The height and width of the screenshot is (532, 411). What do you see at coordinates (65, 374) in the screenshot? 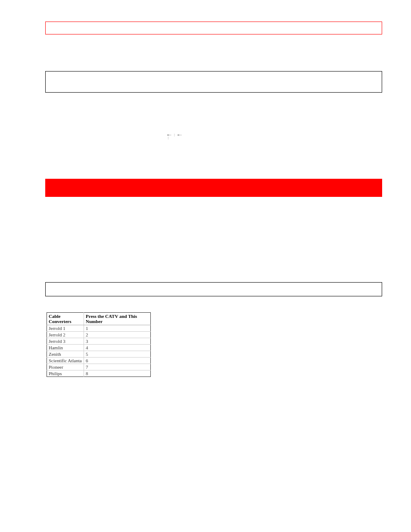
I see `table-cell-name: Philips` at bounding box center [65, 374].